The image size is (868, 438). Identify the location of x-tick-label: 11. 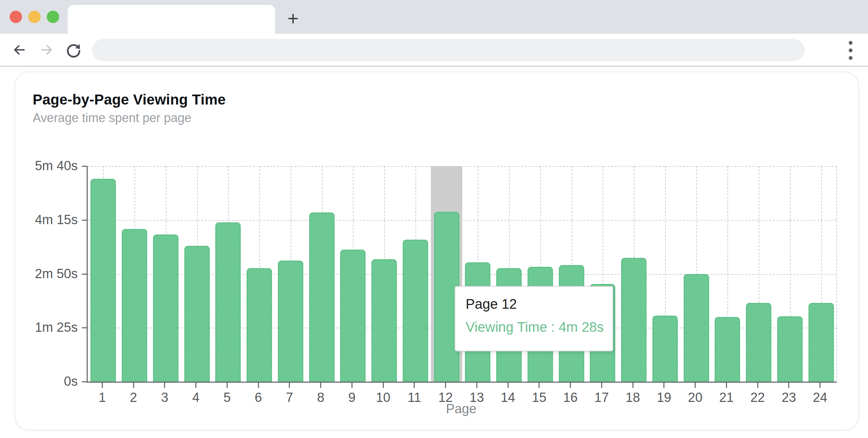
(414, 397).